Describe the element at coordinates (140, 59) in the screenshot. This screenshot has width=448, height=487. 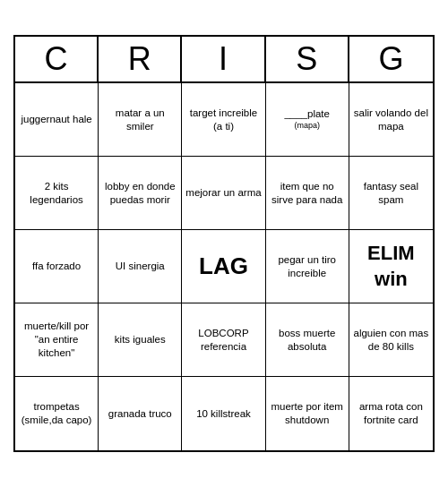
I see `header-letter-r: R` at that location.